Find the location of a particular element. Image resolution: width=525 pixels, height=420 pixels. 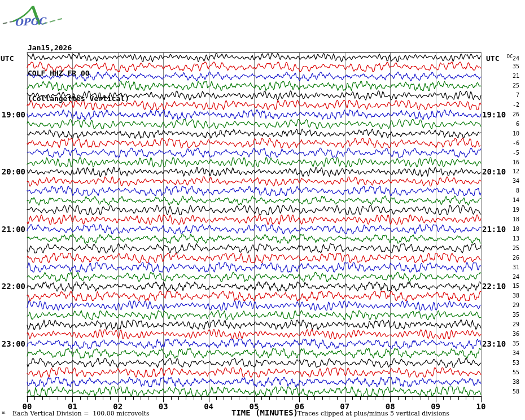

x-axis-title: TIME (MINUTES) is located at coordinates (265, 413).